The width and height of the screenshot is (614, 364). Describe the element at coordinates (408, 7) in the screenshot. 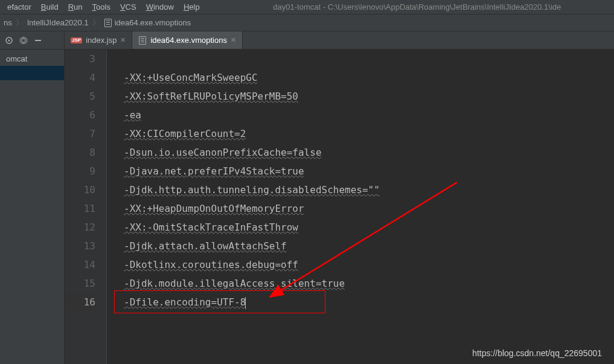

I see `window-title: day01-tomcat - C:\Users\lenovo\AppData\R…` at that location.